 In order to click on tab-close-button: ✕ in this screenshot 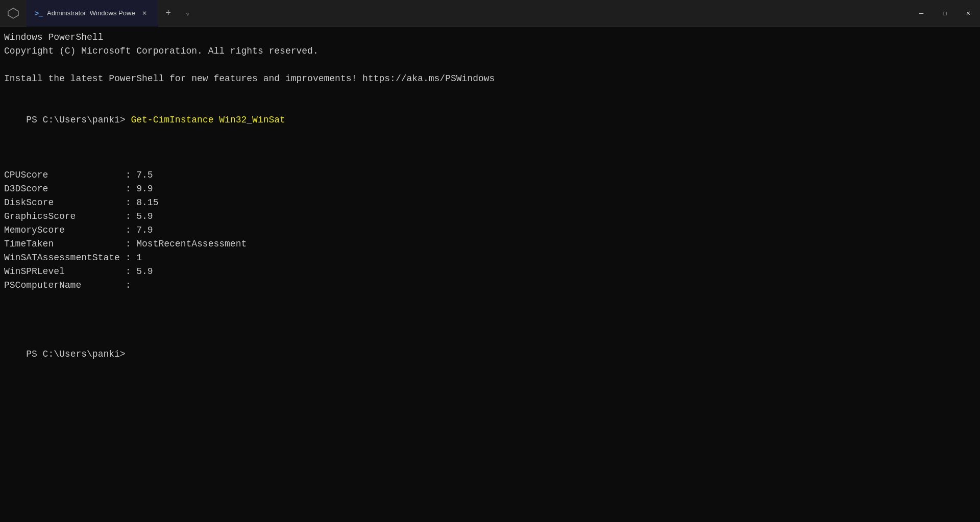, I will do `click(144, 13)`.